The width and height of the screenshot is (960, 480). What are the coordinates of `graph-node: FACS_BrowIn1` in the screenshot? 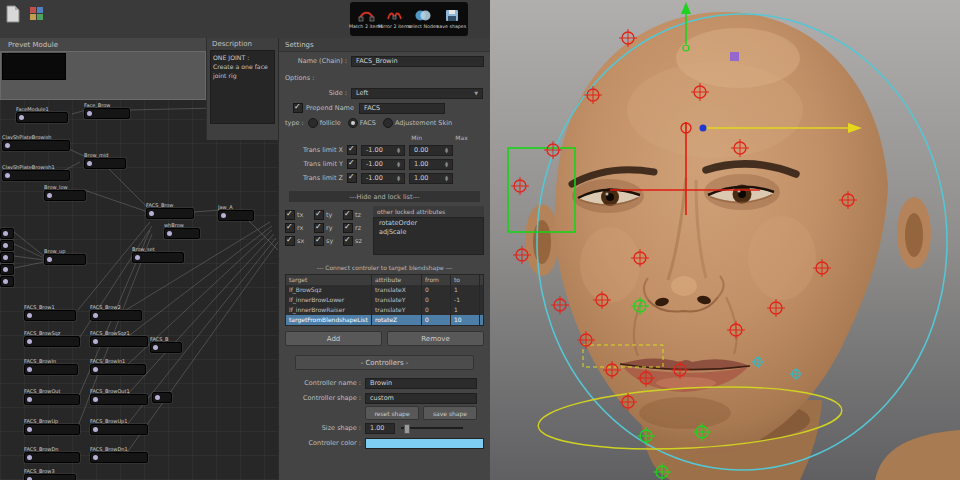 It's located at (118, 366).